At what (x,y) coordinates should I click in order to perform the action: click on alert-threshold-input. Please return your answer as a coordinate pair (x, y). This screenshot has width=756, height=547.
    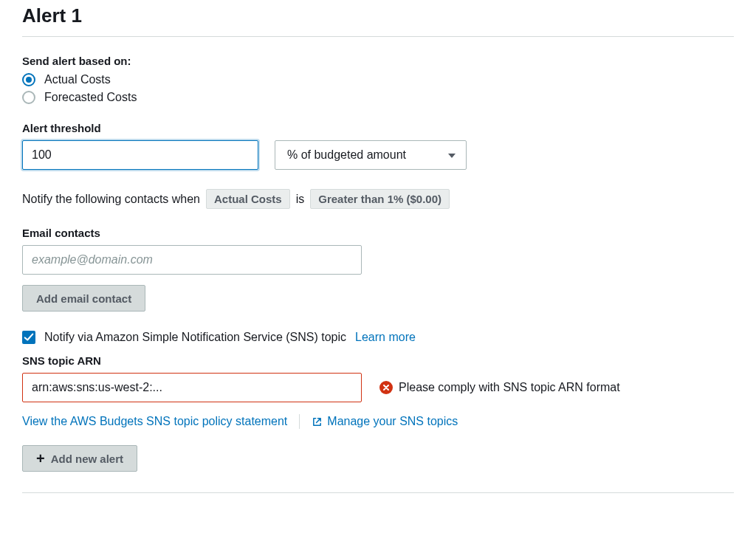
    Looking at the image, I should click on (140, 155).